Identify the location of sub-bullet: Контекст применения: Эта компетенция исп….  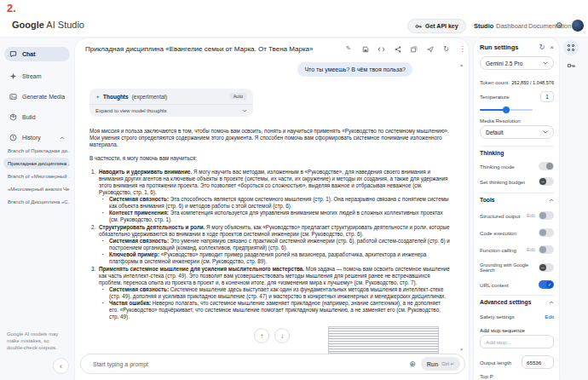
(276, 216).